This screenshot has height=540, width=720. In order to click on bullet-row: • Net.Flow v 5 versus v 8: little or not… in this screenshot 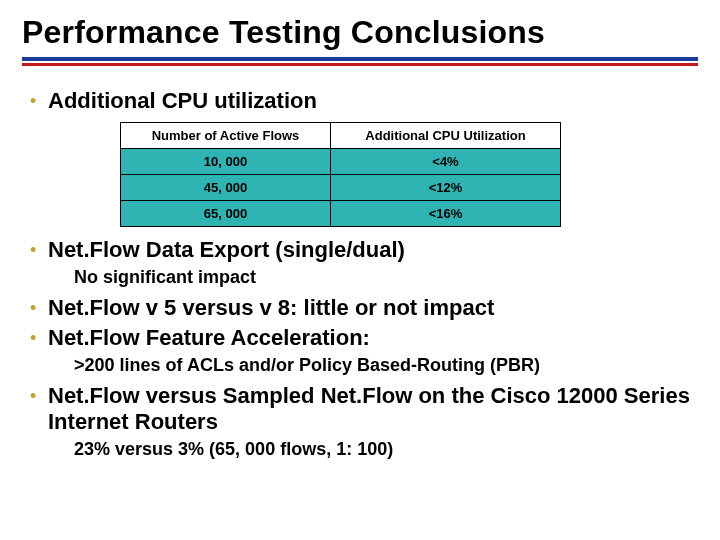, I will do `click(360, 308)`.